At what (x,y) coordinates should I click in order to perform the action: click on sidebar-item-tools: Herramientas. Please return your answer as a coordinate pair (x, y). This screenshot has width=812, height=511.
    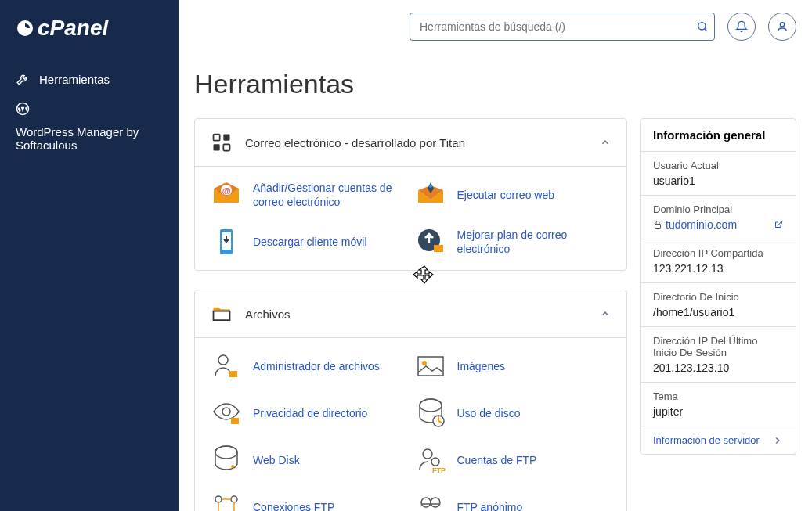
    Looking at the image, I should click on (89, 79).